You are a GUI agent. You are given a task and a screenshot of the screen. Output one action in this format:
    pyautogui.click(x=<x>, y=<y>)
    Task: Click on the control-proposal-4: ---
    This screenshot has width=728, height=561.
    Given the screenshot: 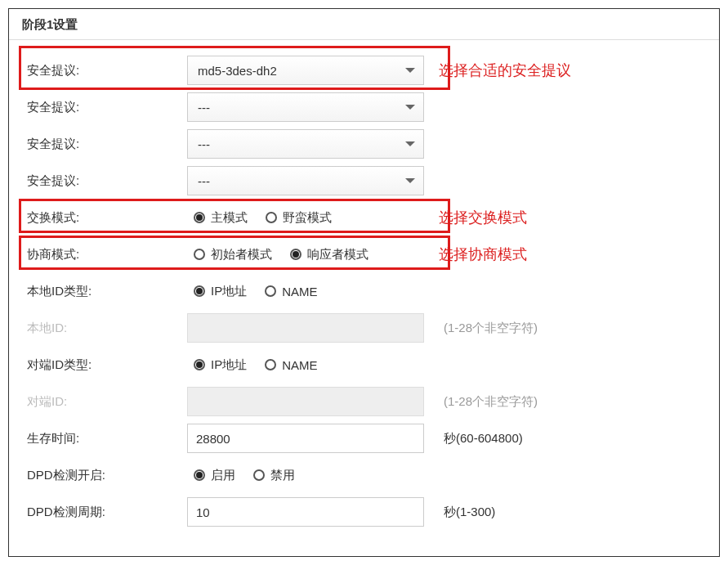 What is the action you would take?
    pyautogui.click(x=306, y=181)
    